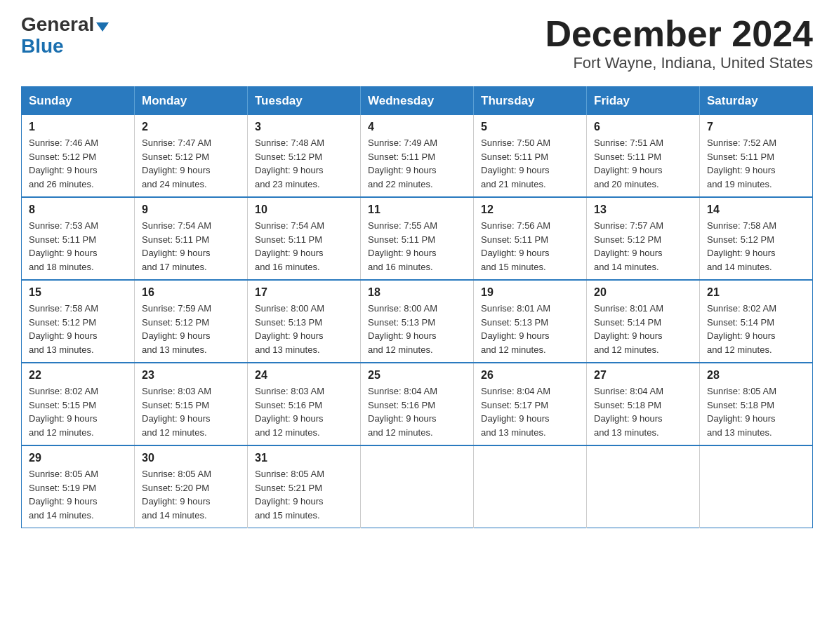  I want to click on calendar-cell: 16 Sunrise: 7:59 AMSunset: 5:12 PMDaylig…, so click(191, 321).